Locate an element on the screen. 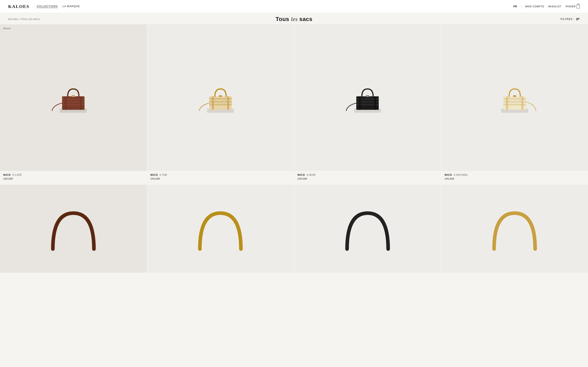  header-right: FR MON COMPTE WISHLIST PANIER is located at coordinates (547, 6).